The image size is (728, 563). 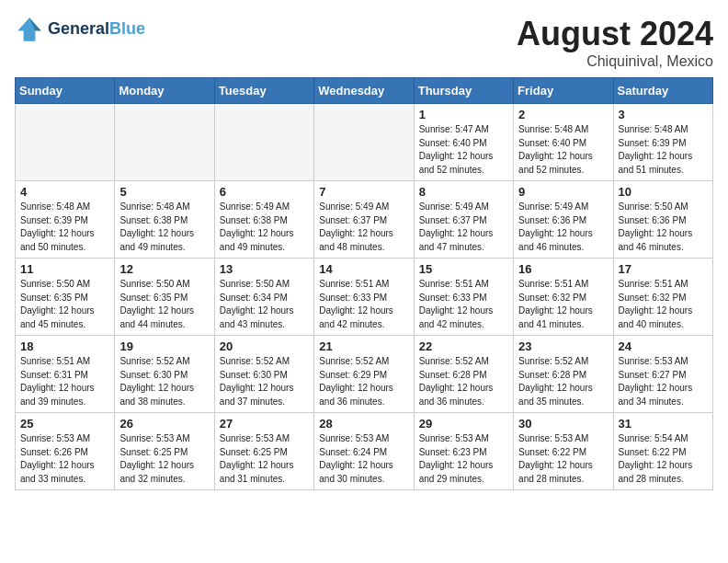 I want to click on day-info: Sunrise: 5:52 AM Sunset: 6:29 PM Dayligh…, so click(x=364, y=382).